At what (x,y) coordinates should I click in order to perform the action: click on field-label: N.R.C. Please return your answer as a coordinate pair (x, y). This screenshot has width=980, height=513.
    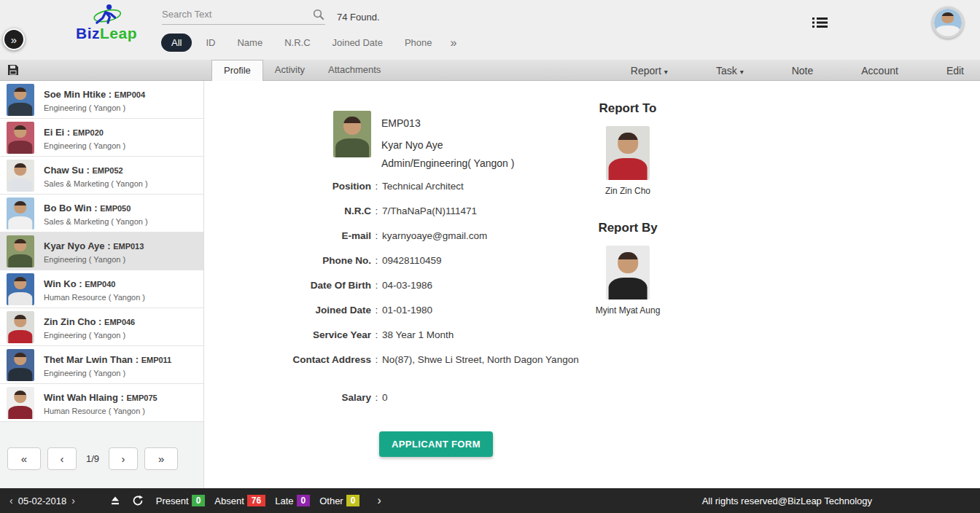
    Looking at the image, I should click on (288, 211).